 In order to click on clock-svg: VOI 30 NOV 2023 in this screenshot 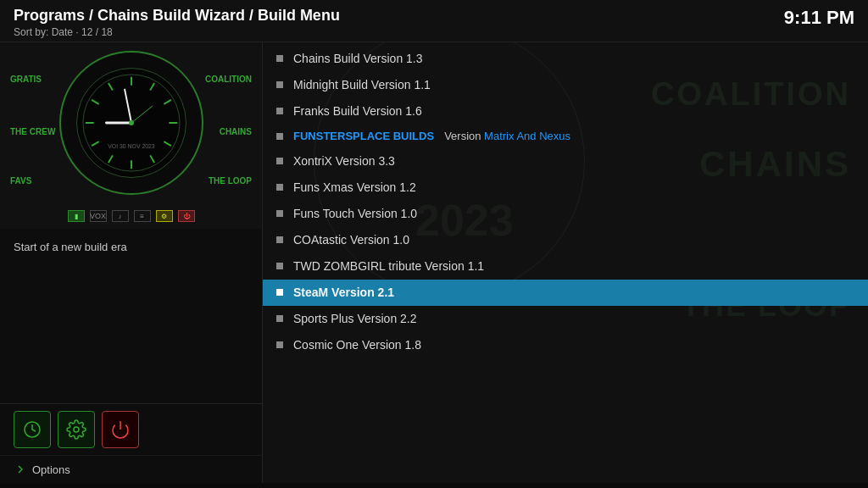, I will do `click(131, 123)`.